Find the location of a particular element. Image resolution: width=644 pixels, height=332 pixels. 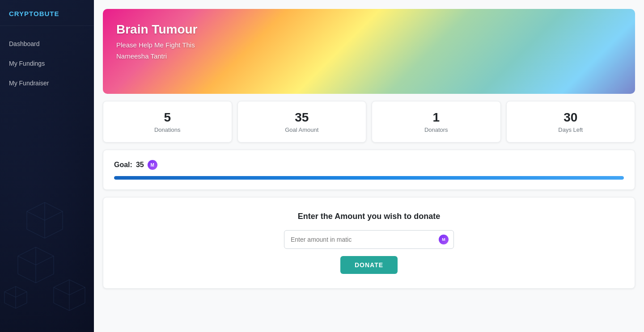

goal-value: 35 is located at coordinates (140, 165).